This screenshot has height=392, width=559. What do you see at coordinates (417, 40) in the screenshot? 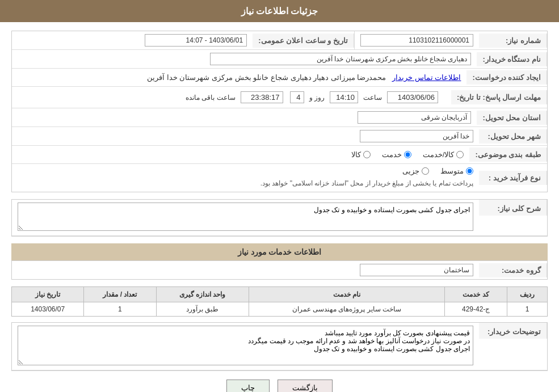
I see `need-number-value: 1103102116000001` at bounding box center [417, 40].